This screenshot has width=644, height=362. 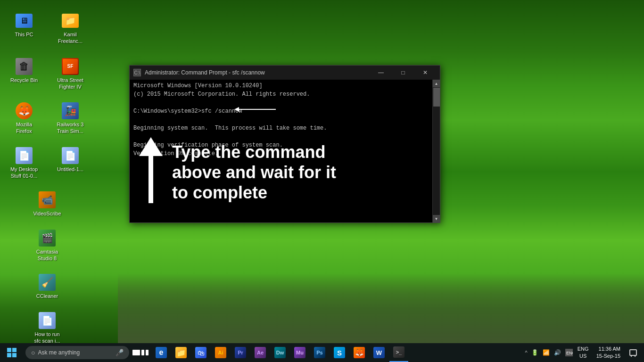 What do you see at coordinates (47, 204) in the screenshot?
I see `desktop-icon-videoscribe: 📹 VideoScribe` at bounding box center [47, 204].